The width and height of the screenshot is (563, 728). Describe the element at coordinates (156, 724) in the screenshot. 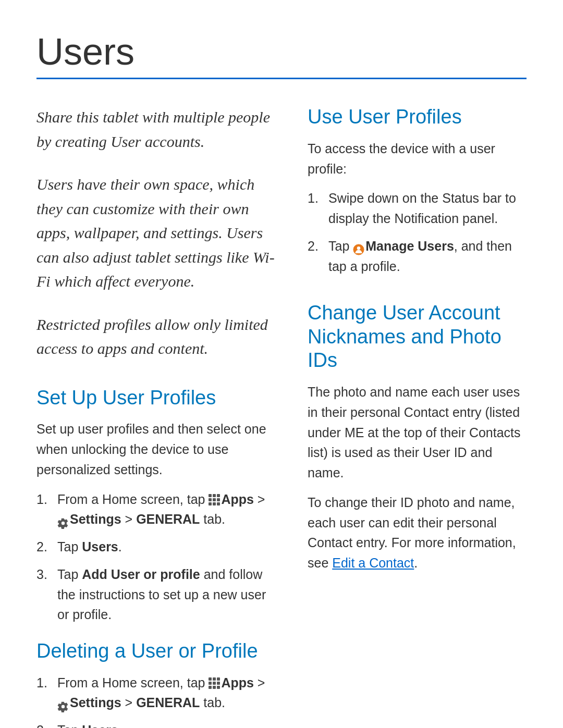

I see `delete-step-2: 2. Tap Users.` at that location.